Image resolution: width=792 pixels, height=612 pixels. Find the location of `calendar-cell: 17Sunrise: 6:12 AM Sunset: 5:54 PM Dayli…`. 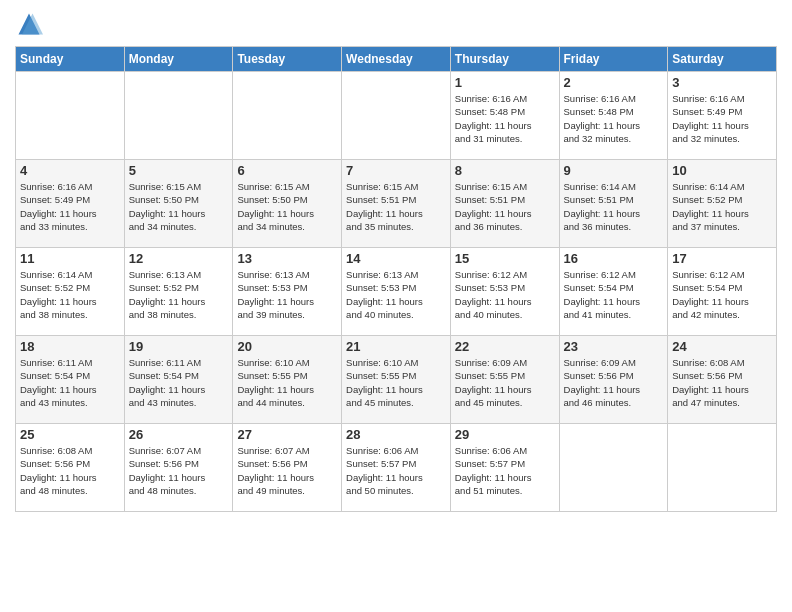

calendar-cell: 17Sunrise: 6:12 AM Sunset: 5:54 PM Dayli… is located at coordinates (722, 292).